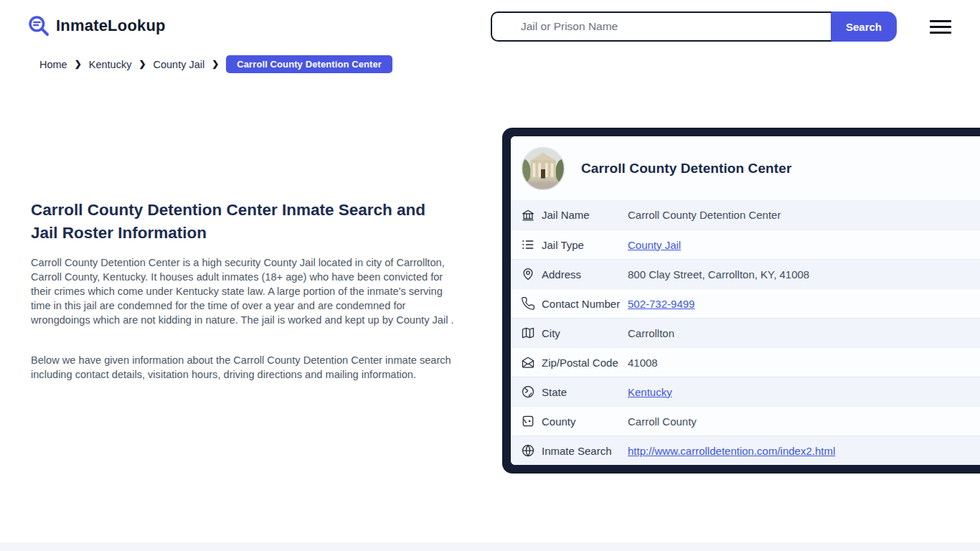 This screenshot has width=980, height=551. I want to click on row-value: Carroll County Detention Center, so click(705, 215).